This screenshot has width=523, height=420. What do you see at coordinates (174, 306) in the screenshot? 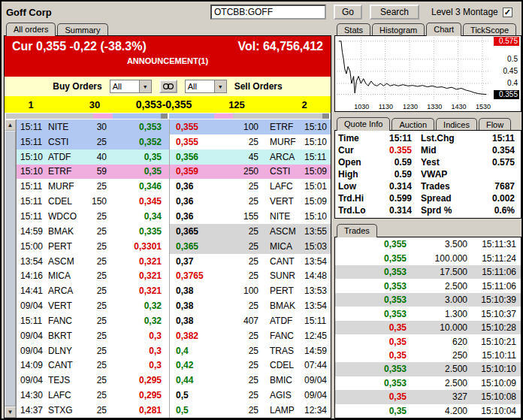
I see `order-book-row: 09/04VERT250,320,3825BMAK13:54` at bounding box center [174, 306].